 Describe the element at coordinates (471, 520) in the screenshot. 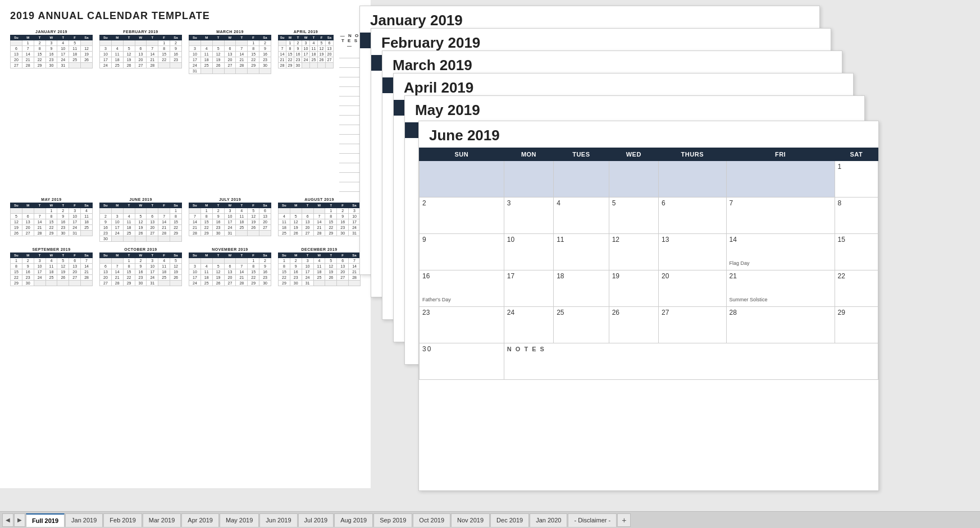

I see `tab-nov-2019: Nov 2019` at that location.